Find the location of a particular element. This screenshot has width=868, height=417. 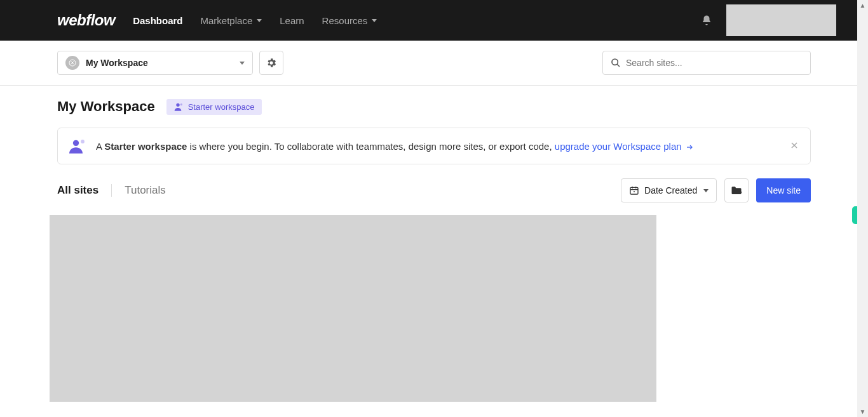

top-nav-right is located at coordinates (769, 20).